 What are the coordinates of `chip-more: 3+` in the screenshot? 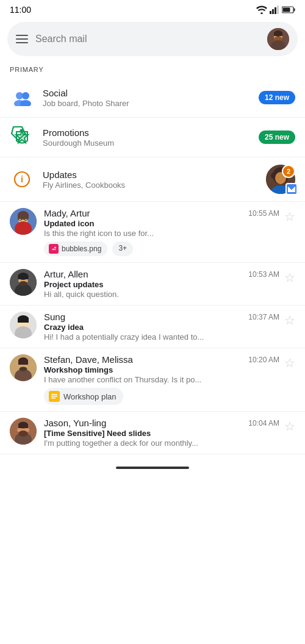 It's located at (123, 249).